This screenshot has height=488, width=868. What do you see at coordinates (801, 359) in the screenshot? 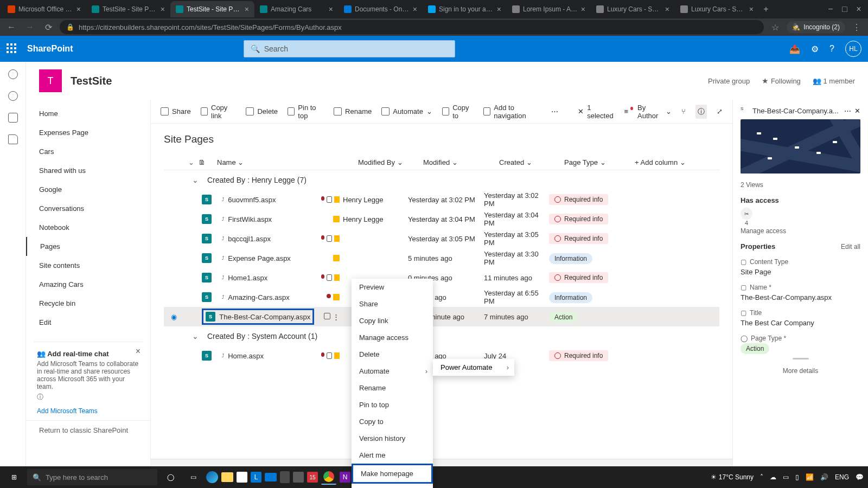
I see `resize-grip` at bounding box center [801, 359].